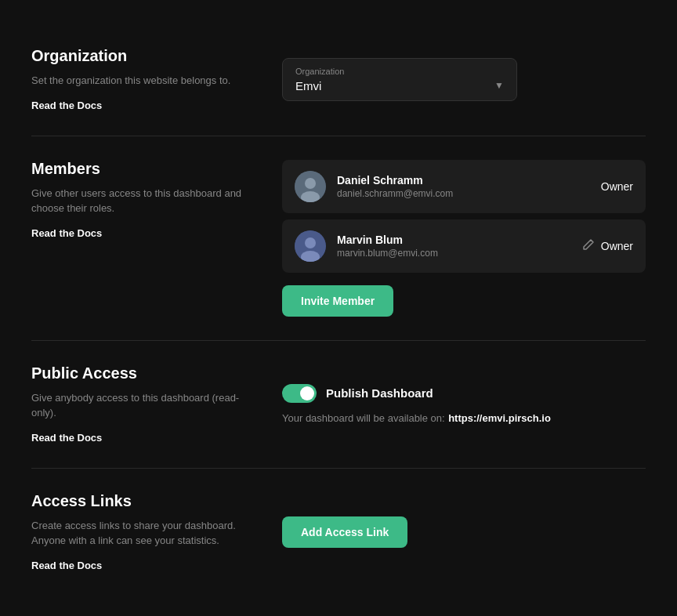 The height and width of the screenshot is (616, 677). What do you see at coordinates (141, 81) in the screenshot?
I see `organization-description: Set the organization this website belong…` at bounding box center [141, 81].